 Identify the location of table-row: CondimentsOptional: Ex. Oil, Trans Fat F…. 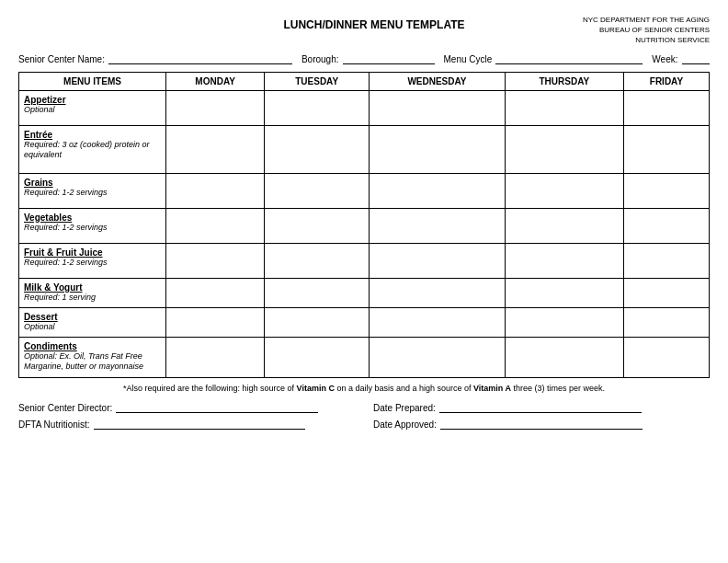
(364, 357).